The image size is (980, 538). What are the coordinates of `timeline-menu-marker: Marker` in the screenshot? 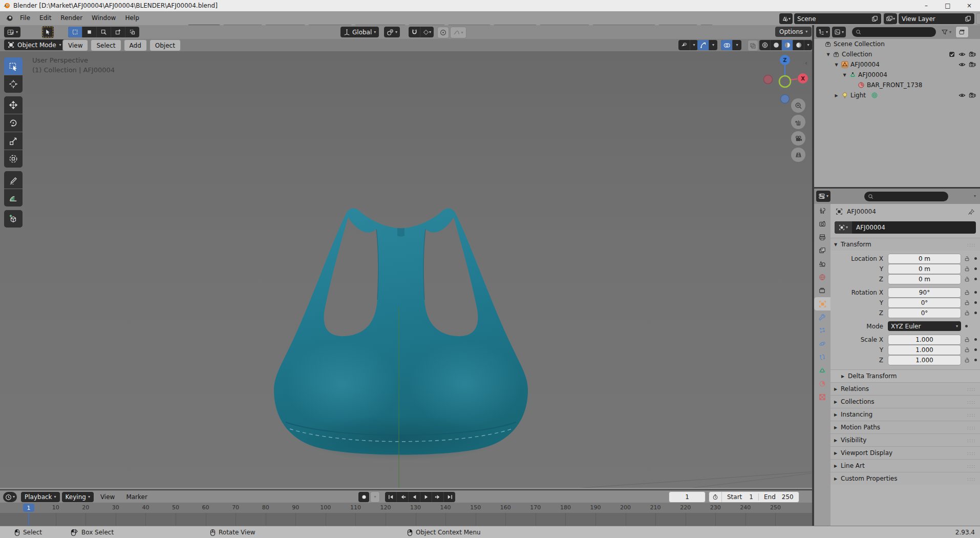 It's located at (136, 497).